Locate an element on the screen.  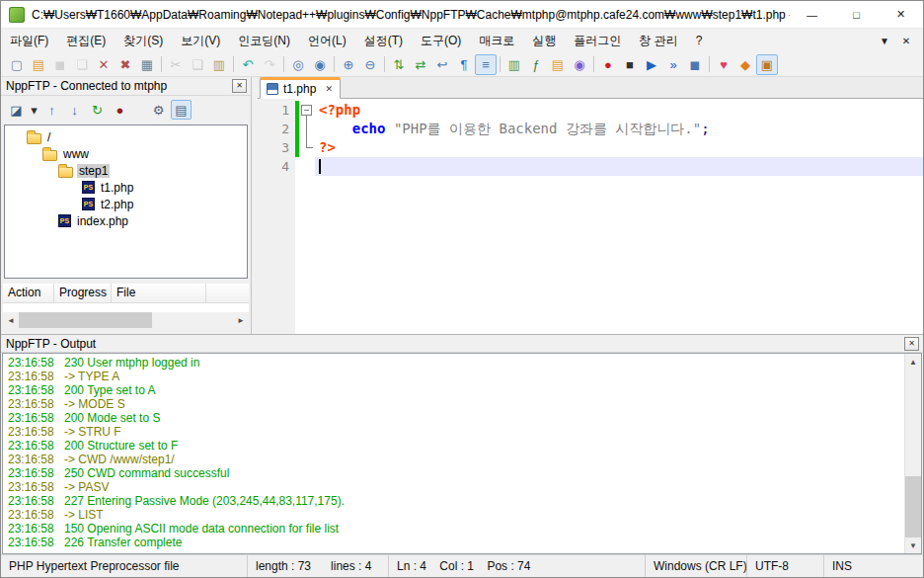
toolbar-separator is located at coordinates (594, 64).